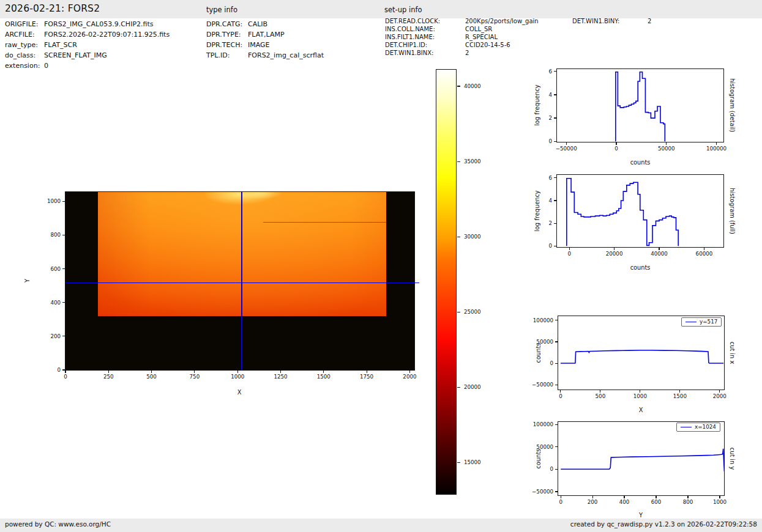  What do you see at coordinates (47, 66) in the screenshot?
I see `info-value: 0` at bounding box center [47, 66].